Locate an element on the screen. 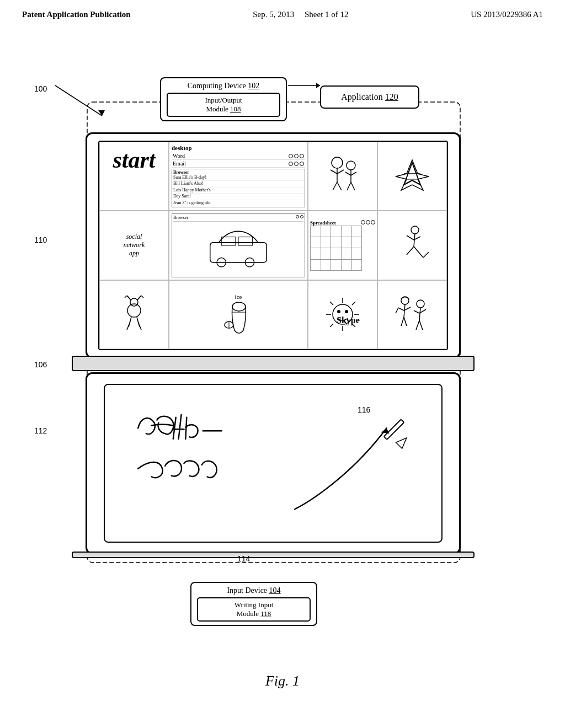 This screenshot has height=728, width=565. email-icons is located at coordinates (296, 164).